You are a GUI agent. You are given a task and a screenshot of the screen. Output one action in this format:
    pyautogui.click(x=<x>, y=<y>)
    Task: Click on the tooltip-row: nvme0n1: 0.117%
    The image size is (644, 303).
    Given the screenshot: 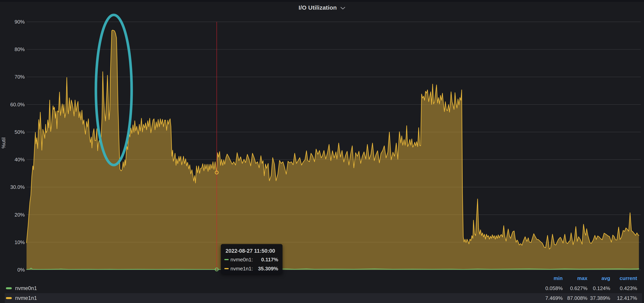 What is the action you would take?
    pyautogui.click(x=251, y=260)
    